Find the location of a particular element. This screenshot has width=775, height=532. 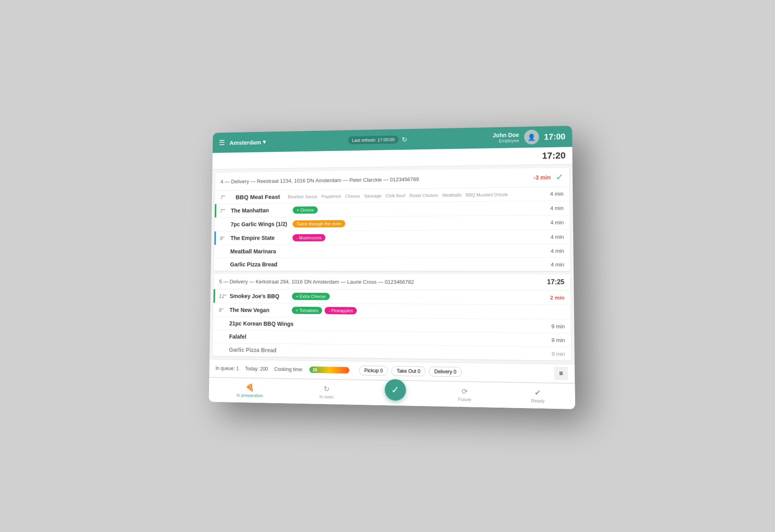

item-name: The New Vegan is located at coordinates (260, 310).